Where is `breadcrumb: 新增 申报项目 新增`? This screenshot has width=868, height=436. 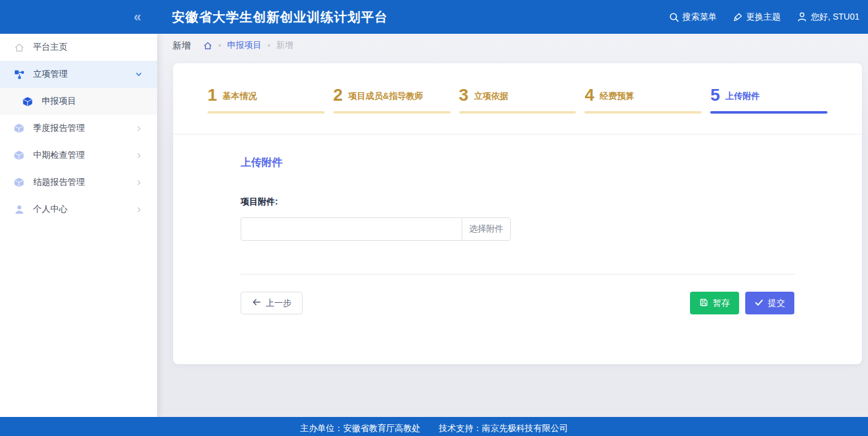
breadcrumb: 新增 申报项目 新增 is located at coordinates (513, 45).